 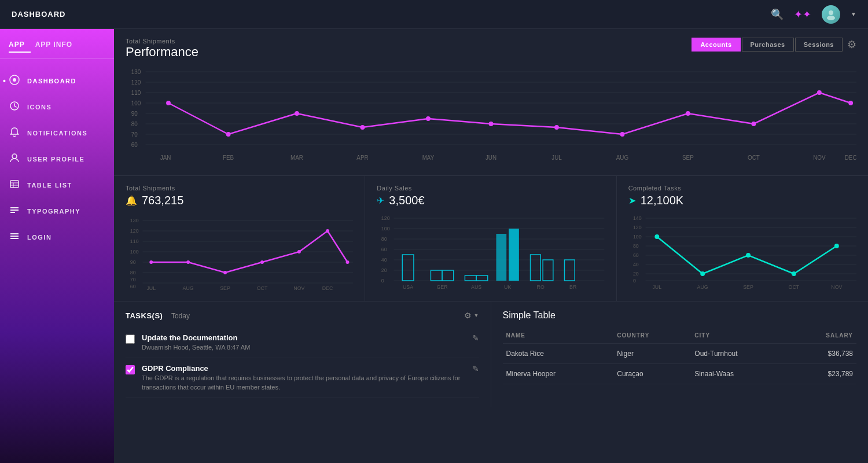 What do you see at coordinates (819, 45) in the screenshot?
I see `tab-sessions: Sessions` at bounding box center [819, 45].